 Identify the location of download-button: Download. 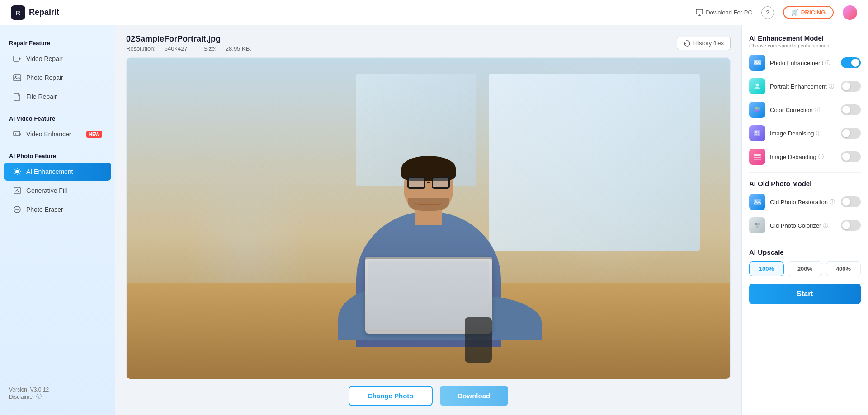
(474, 396).